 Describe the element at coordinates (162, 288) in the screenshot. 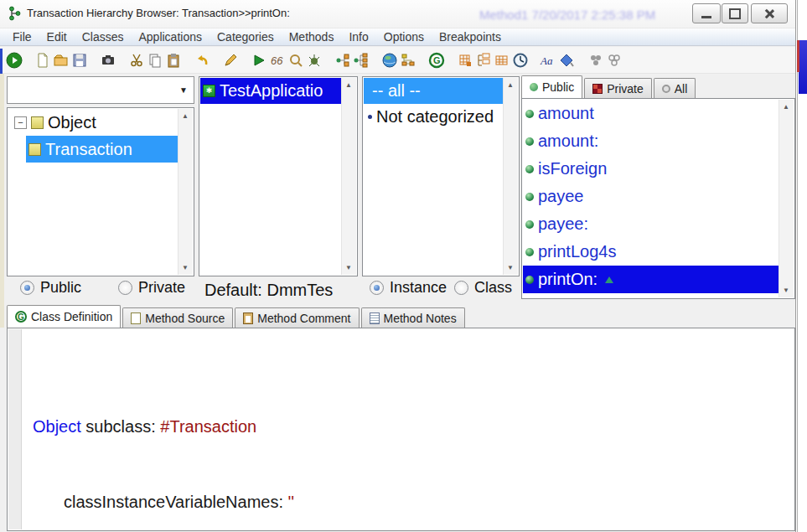

I see `private-radio-label: Private` at that location.